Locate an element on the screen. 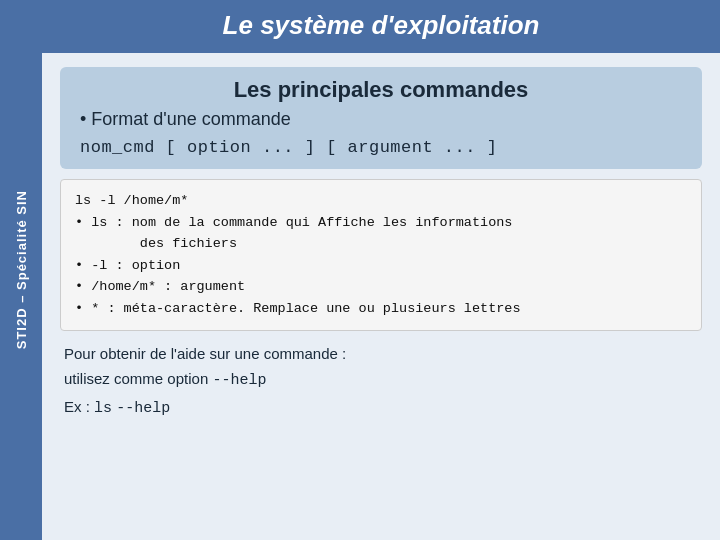  help-line-1: Pour obtenir de l'aide sur une commande … is located at coordinates (383, 354).